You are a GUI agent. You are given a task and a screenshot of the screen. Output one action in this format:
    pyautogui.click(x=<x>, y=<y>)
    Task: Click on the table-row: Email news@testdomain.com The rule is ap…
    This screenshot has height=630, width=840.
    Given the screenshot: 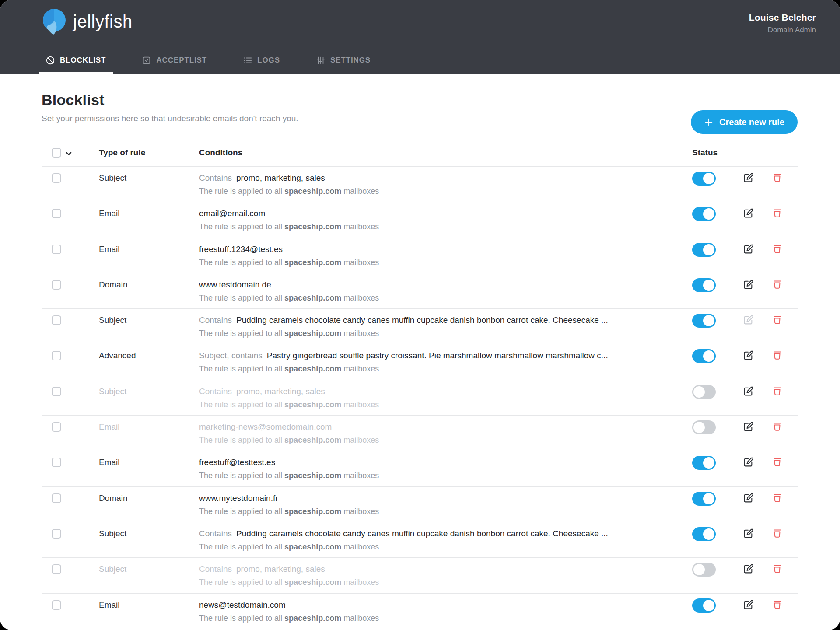 What is the action you would take?
    pyautogui.click(x=420, y=611)
    